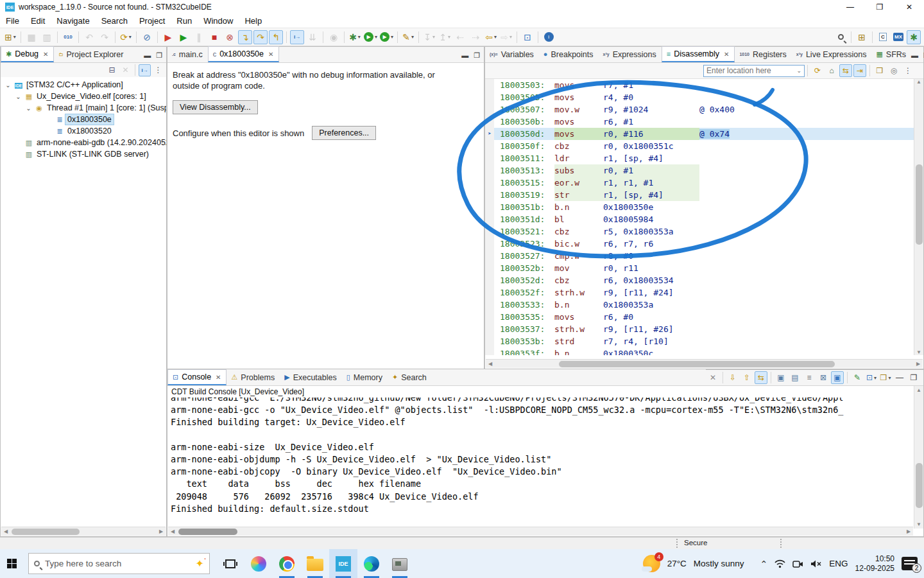 Image resolution: width=924 pixels, height=578 pixels. I want to click on tree-item--stm32-c-c-application-: ⌄IDE[STM32 C/C++ Application], so click(83, 85).